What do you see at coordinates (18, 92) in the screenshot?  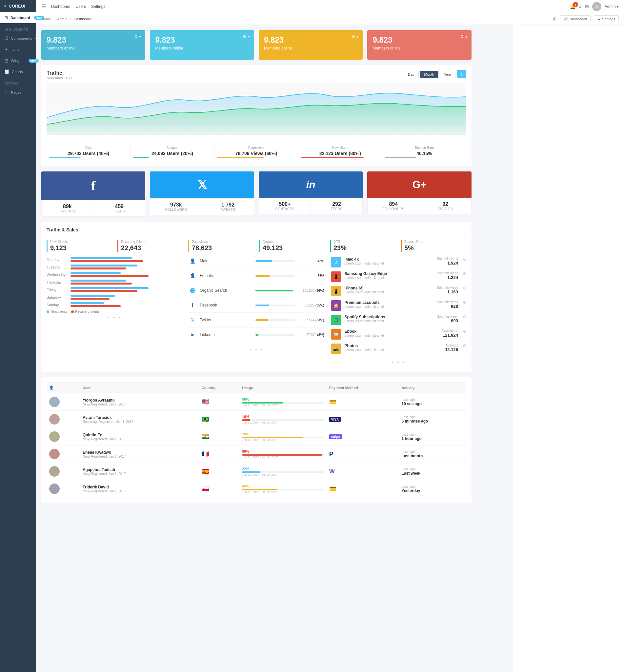 I see `sidebar-item-pages: ☆ Pages ›` at bounding box center [18, 92].